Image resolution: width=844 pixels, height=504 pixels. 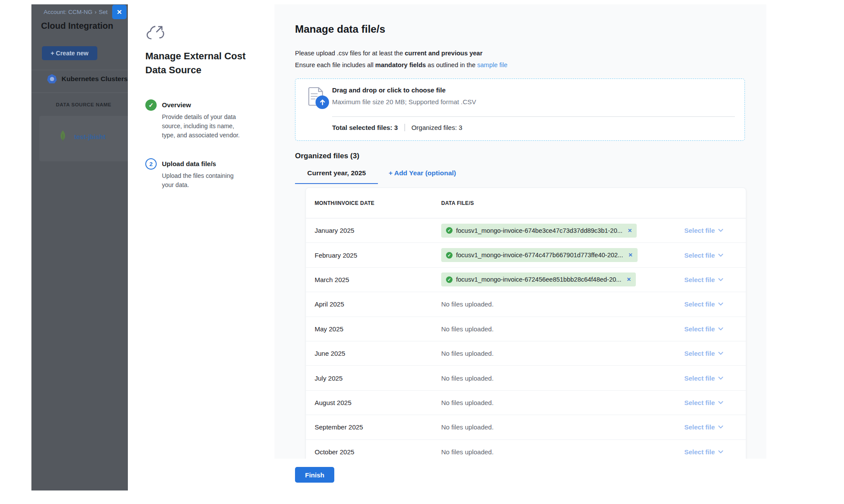 I want to click on table-row: January 2025 ✓ focusv1_mongo-invoice-674…, so click(x=526, y=231).